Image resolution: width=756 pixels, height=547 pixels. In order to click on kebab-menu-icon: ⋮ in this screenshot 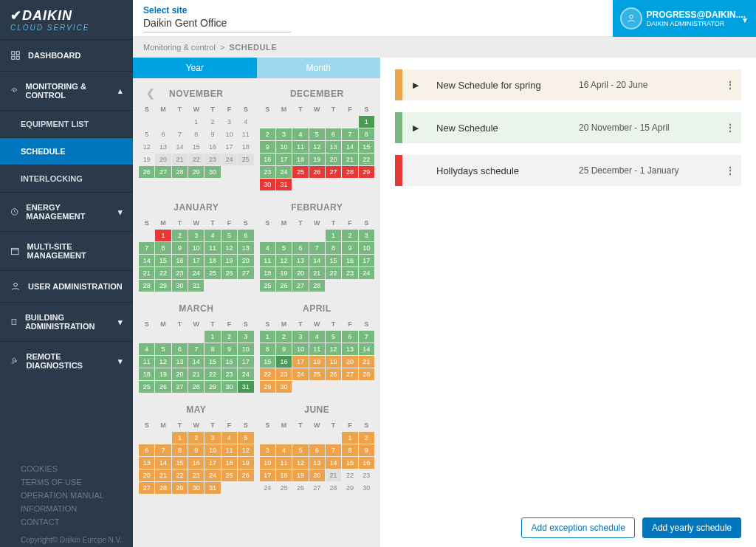, I will do `click(730, 85)`.